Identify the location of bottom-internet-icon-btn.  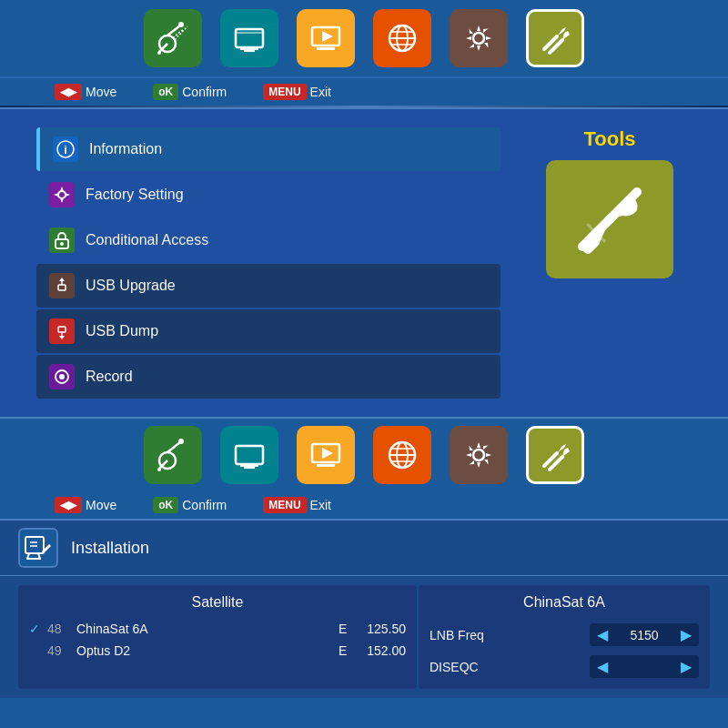
(402, 455).